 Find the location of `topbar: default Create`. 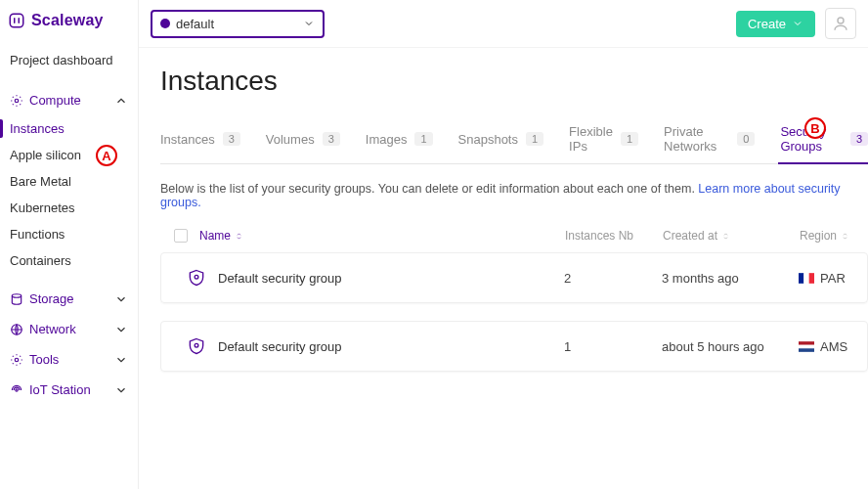

topbar: default Create is located at coordinates (503, 23).